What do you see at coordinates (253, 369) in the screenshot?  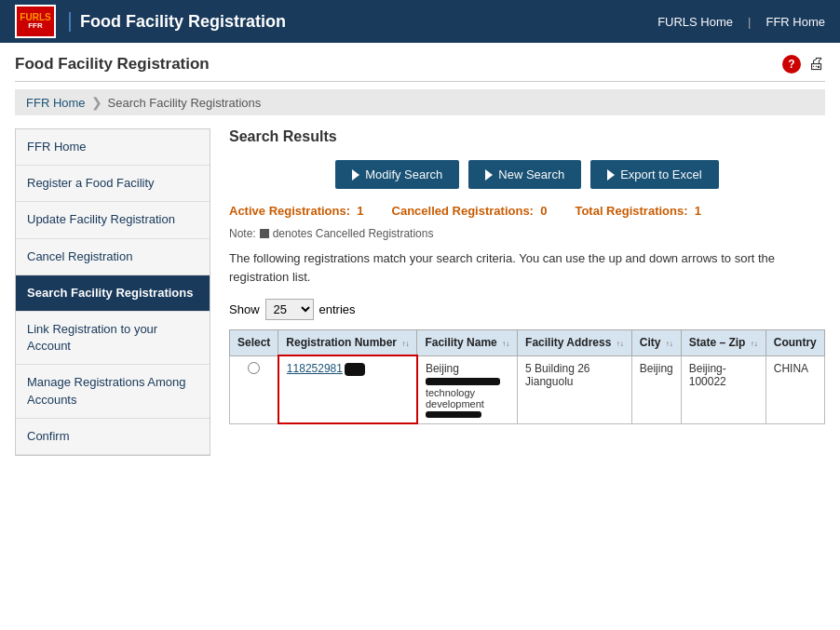 I see `row-select-radio` at bounding box center [253, 369].